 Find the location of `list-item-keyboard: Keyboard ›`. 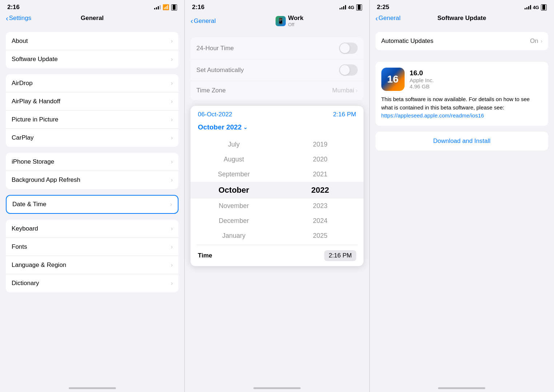

list-item-keyboard: Keyboard › is located at coordinates (92, 229).